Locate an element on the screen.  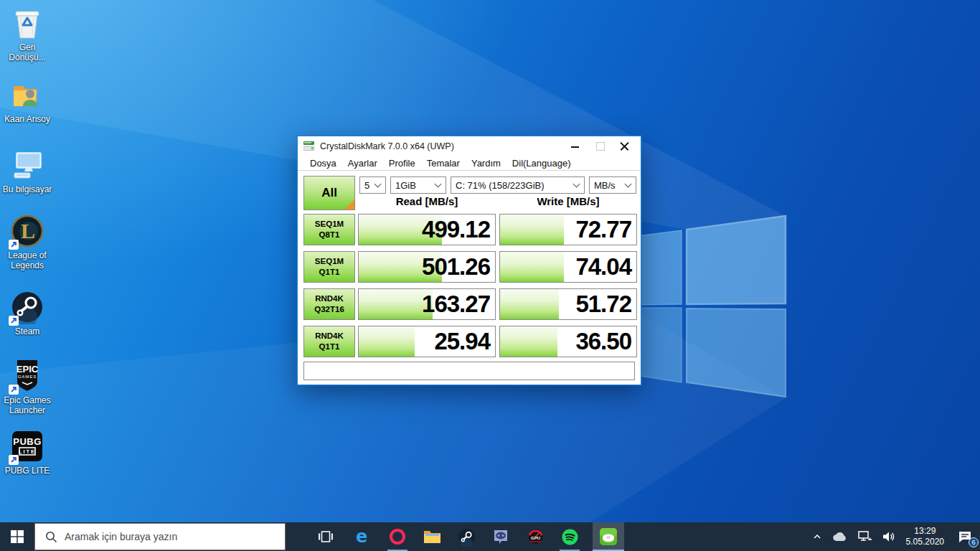
test-size-value: 1GiB is located at coordinates (413, 185).